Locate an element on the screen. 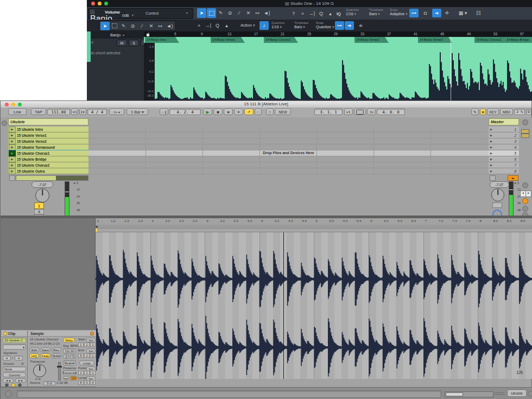 The height and width of the screenshot is (399, 532). arrangement-position-field: 4. 2. 4 is located at coordinates (185, 112).